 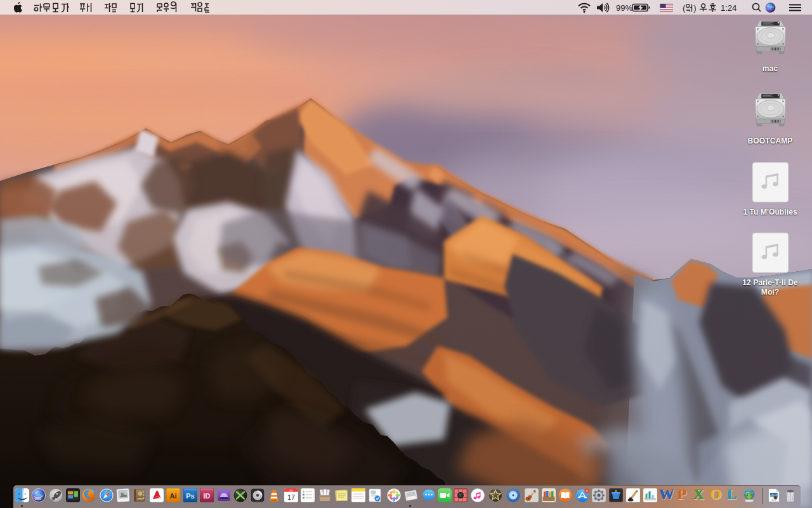 I want to click on svg-text: Ps, so click(x=190, y=496).